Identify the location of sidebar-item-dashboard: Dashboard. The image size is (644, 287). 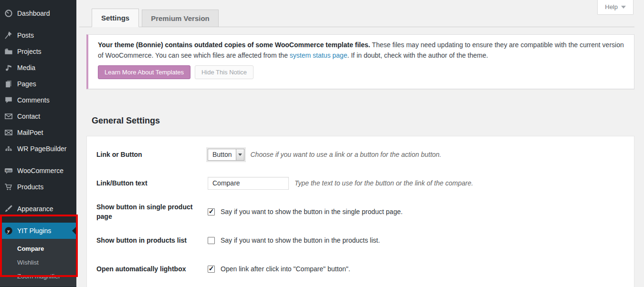
(38, 13).